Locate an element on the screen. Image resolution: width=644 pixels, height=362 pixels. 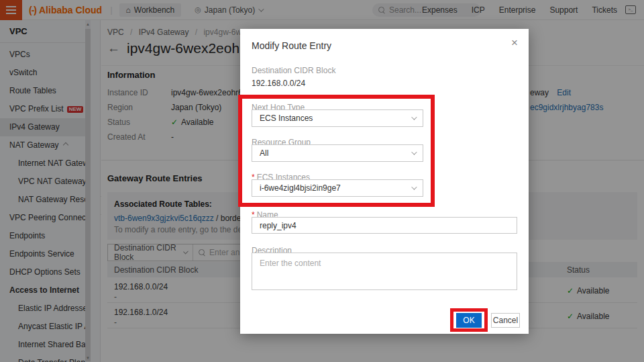
dest-cidr-label: Destination CIDR Block is located at coordinates (294, 71).